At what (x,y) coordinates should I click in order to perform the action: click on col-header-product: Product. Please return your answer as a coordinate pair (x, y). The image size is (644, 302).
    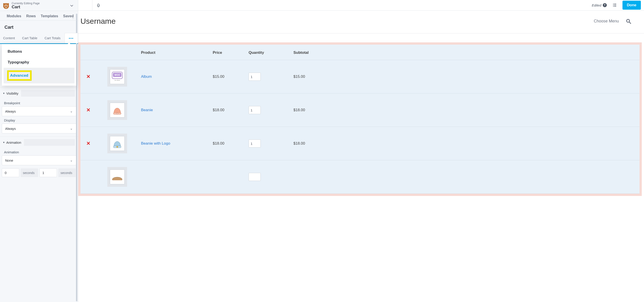
    Looking at the image, I should click on (174, 52).